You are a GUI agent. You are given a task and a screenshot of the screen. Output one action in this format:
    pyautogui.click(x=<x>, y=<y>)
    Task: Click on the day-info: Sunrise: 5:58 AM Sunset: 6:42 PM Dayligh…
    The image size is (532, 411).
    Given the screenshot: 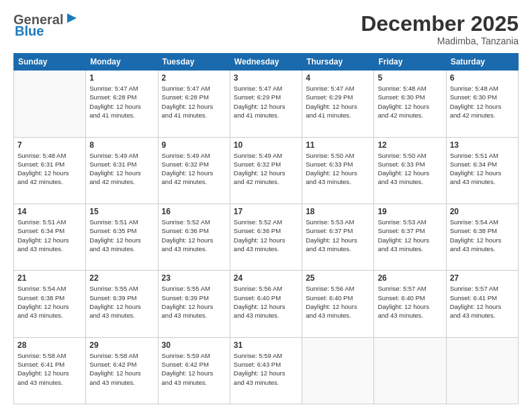 What is the action you would take?
    pyautogui.click(x=122, y=369)
    